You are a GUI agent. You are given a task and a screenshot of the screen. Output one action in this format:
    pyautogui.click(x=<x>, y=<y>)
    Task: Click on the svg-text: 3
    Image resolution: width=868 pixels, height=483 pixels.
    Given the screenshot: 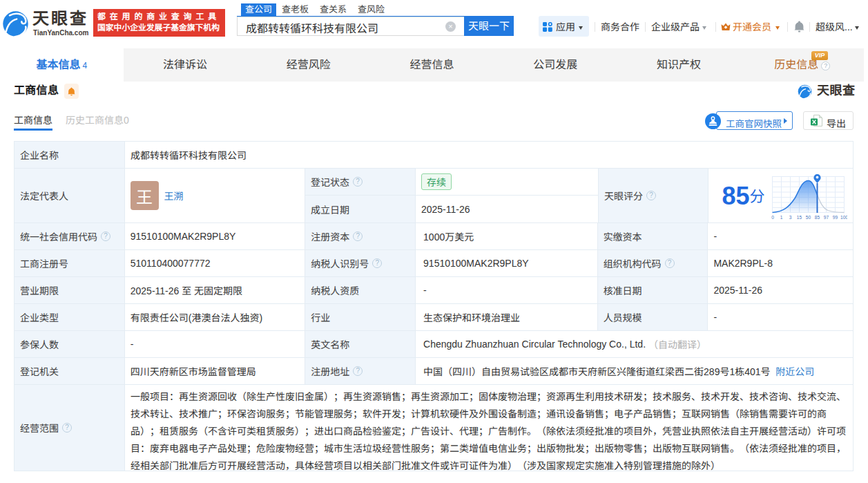 What is the action you would take?
    pyautogui.click(x=790, y=217)
    